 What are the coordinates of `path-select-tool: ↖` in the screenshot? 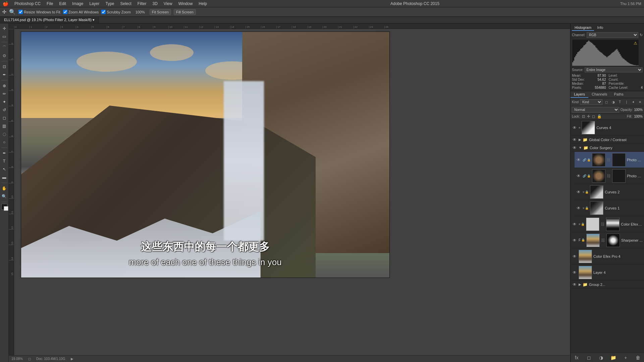 It's located at (4, 169).